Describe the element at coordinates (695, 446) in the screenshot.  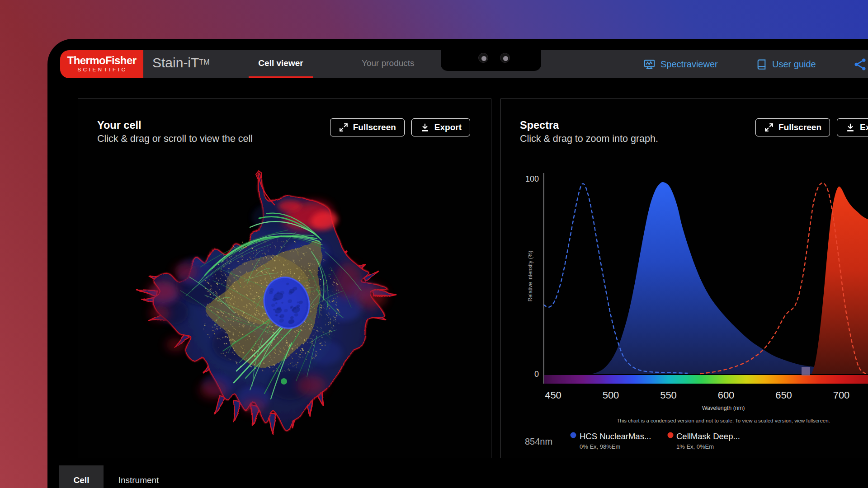
I see `svg-text: 1% Ex, 0%Em` at that location.